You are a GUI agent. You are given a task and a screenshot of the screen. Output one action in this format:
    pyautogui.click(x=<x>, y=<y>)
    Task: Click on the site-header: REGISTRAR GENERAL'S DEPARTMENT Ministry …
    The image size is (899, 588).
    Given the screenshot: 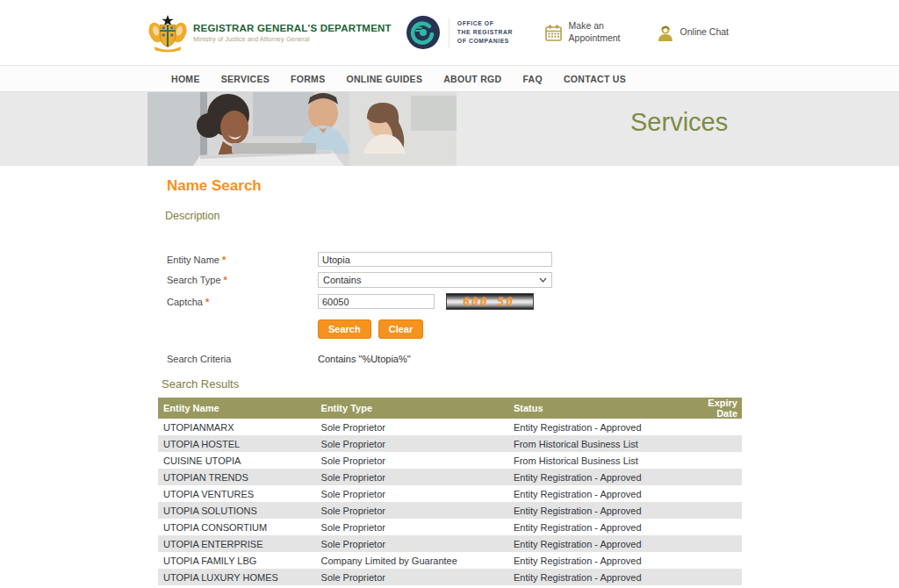 What is the action you would take?
    pyautogui.click(x=450, y=33)
    